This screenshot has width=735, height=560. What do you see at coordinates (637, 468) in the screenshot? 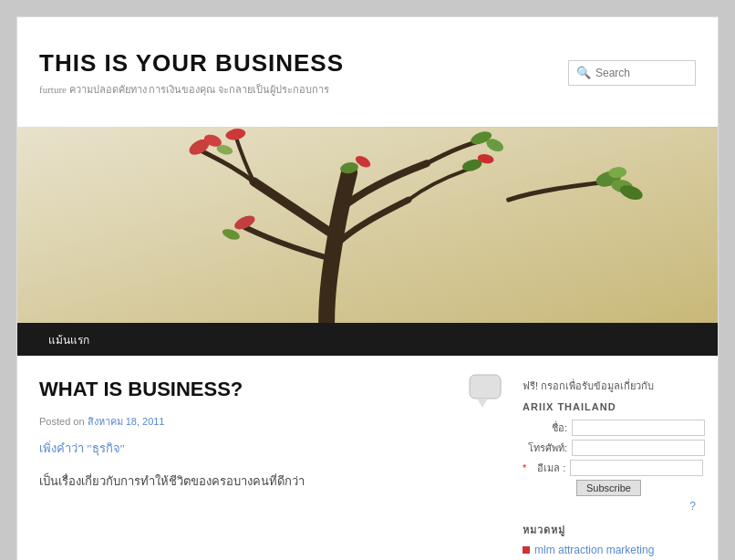
I see `email-input` at bounding box center [637, 468].